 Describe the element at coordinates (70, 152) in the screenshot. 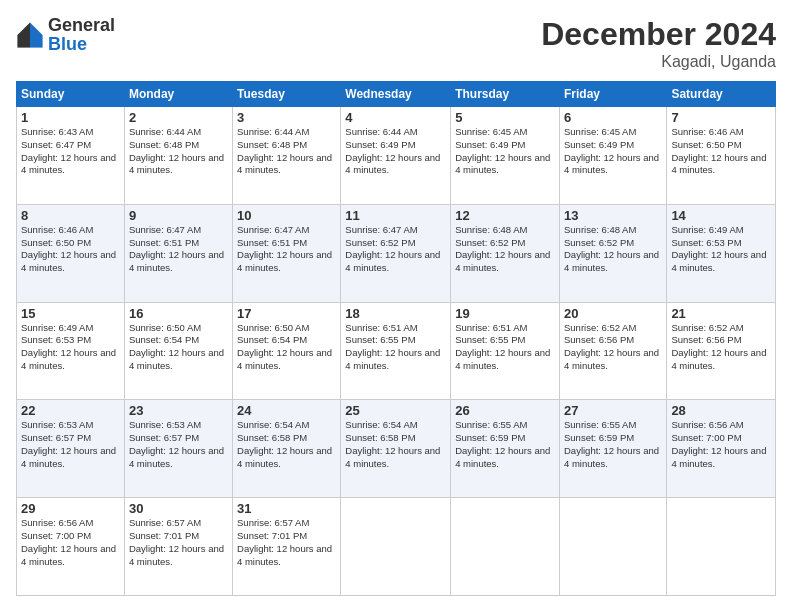

I see `day-info: Sunrise: 6:43 AMSunset: 6:47 PMDaylight:…` at that location.